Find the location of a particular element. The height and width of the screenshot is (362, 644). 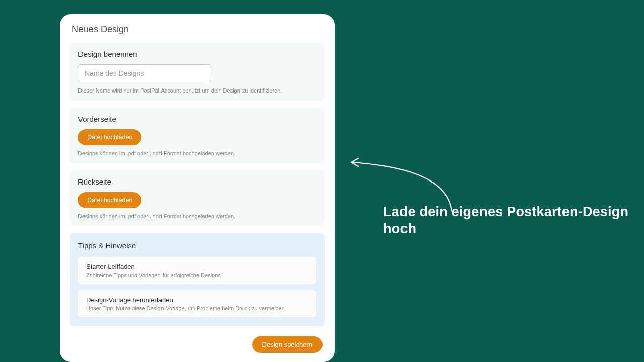

front-hint: Designs können im .pdf oder .indd Format… is located at coordinates (197, 153).